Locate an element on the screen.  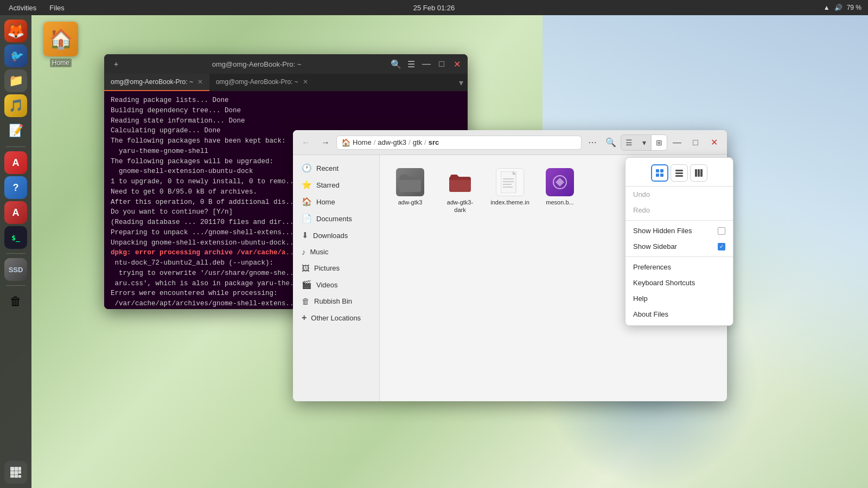
menu-item-about: About Files is located at coordinates (679, 314).